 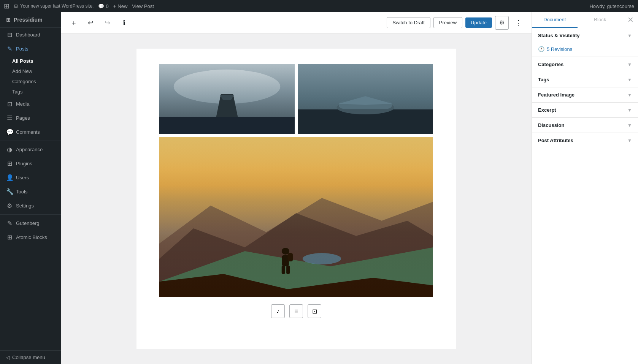 What do you see at coordinates (585, 110) in the screenshot?
I see `section-excerpt: Excerpt ▼` at bounding box center [585, 110].